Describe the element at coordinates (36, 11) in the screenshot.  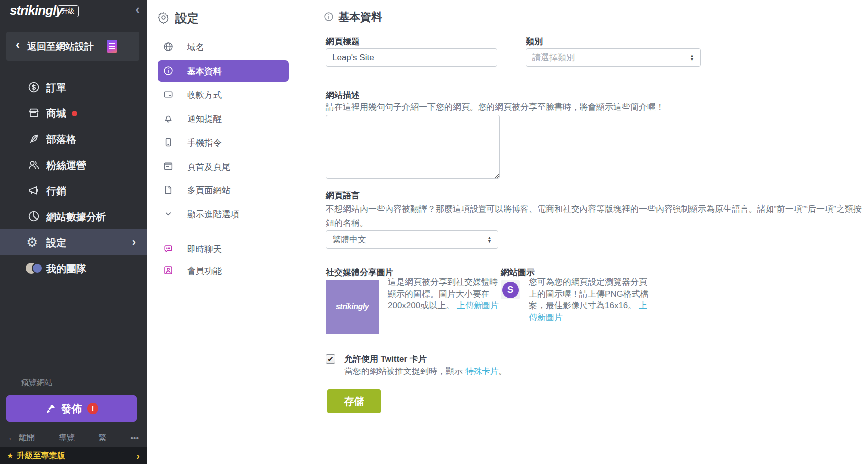
I see `strikingly-logo: strikingly` at that location.